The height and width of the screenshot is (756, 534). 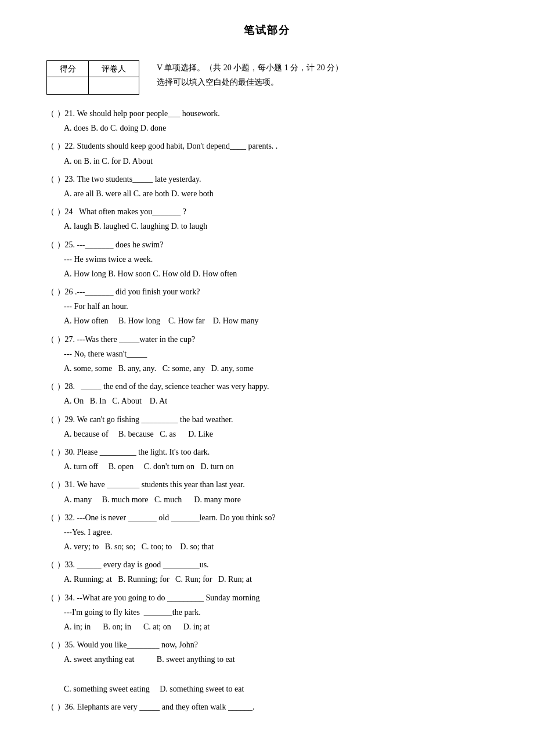 I want to click on question-32: （ ）32. ---One is never _______ old _____…, so click(x=267, y=532).